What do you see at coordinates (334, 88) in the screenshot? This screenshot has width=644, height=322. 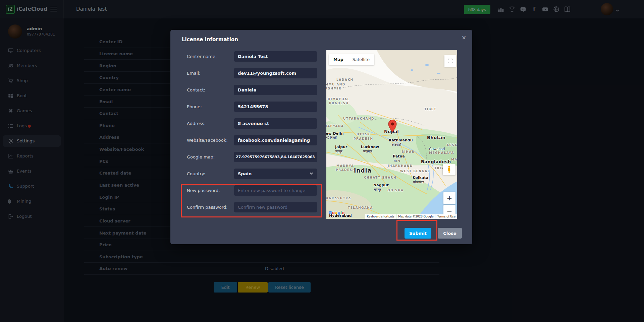 I see `map-label: ASHMIR` at bounding box center [334, 88].